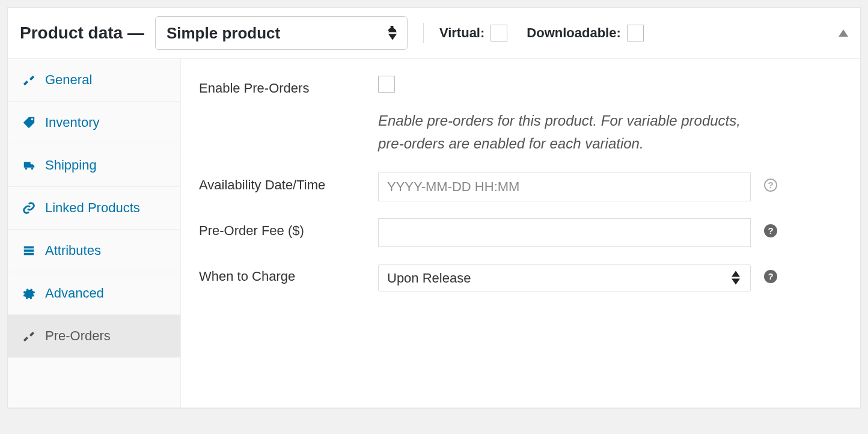  What do you see at coordinates (94, 208) in the screenshot?
I see `tab-linked: Linked Products` at bounding box center [94, 208].